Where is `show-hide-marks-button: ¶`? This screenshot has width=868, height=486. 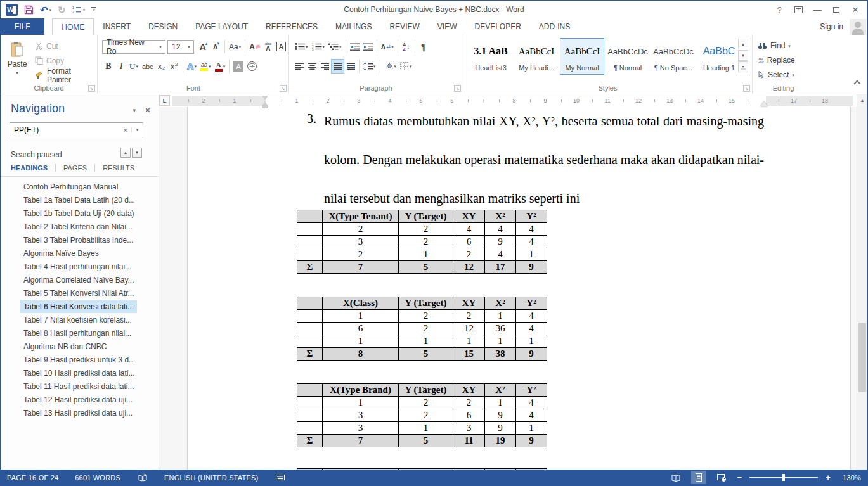
show-hide-marks-button: ¶ is located at coordinates (424, 47).